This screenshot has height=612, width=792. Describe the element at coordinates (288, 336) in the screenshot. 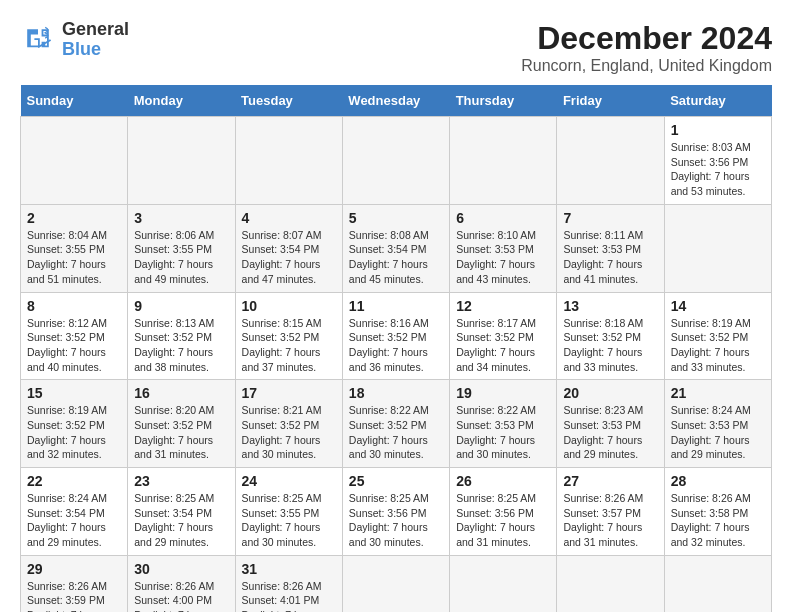

I see `calendar-cell: 10Sunrise: 8:15 AMSunset: 3:52 PMDayligh…` at that location.